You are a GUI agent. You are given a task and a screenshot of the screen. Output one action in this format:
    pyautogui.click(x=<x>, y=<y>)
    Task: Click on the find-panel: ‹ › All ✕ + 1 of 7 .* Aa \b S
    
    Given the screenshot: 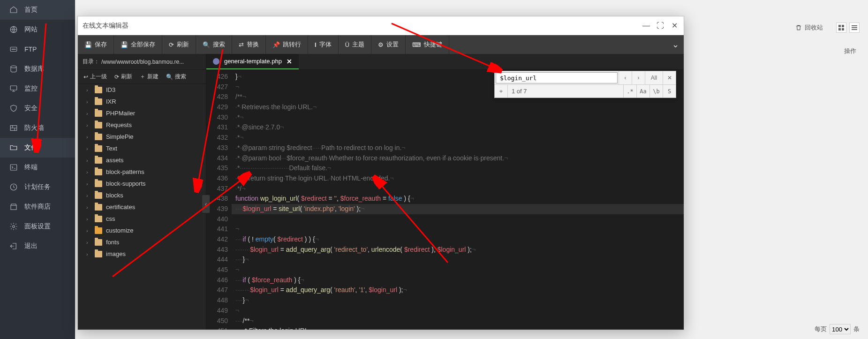 What is the action you would take?
    pyautogui.click(x=585, y=84)
    